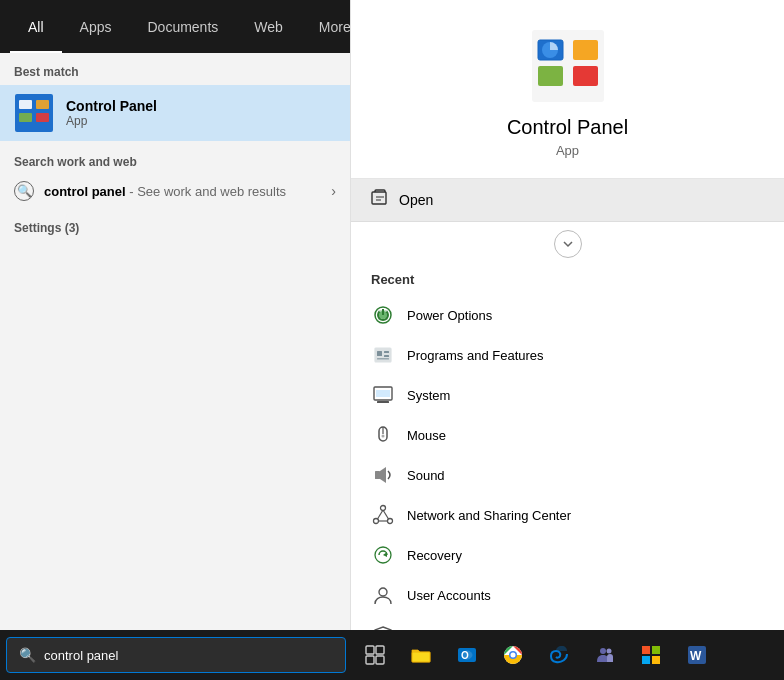  Describe the element at coordinates (24, 191) in the screenshot. I see `search-circle-icon: 🔍` at that location.